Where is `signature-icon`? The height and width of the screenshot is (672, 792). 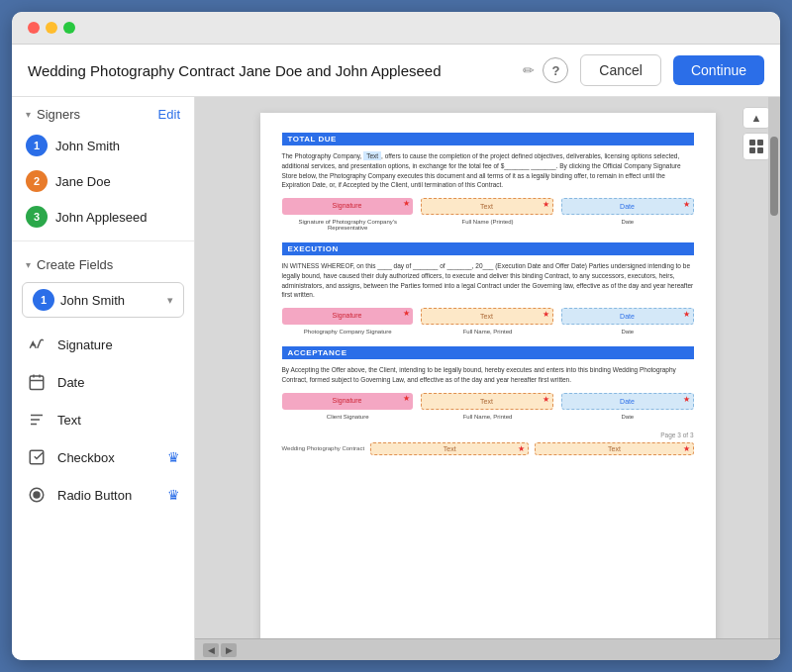 signature-icon is located at coordinates (37, 344).